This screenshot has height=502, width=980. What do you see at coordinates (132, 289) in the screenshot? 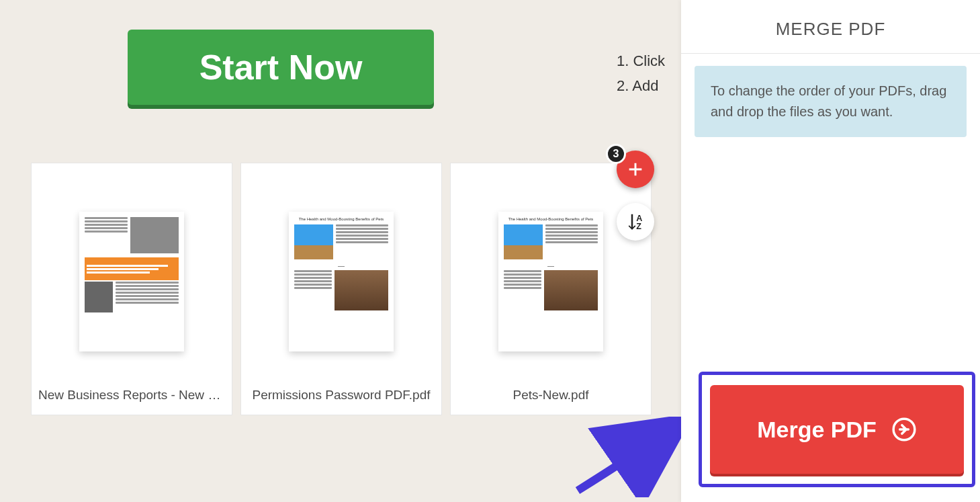
I see `file-card: New Business Reports - New F…` at bounding box center [132, 289].